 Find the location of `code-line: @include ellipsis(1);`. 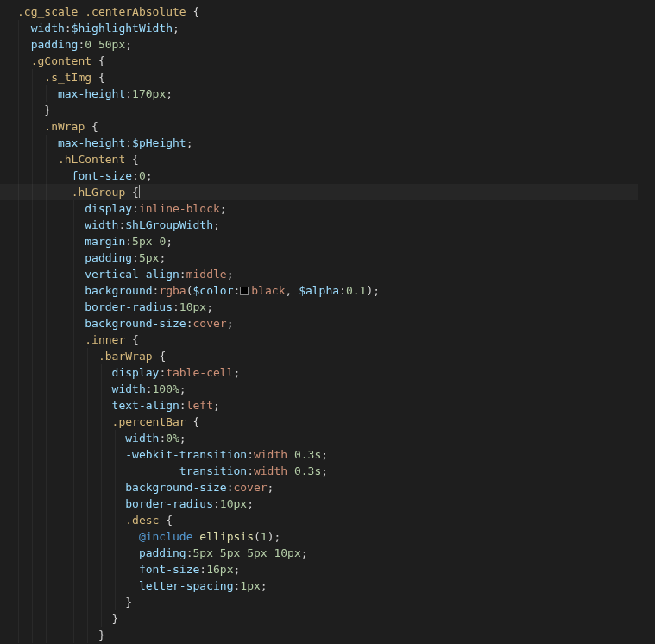

code-line: @include ellipsis(1); is located at coordinates (328, 537).